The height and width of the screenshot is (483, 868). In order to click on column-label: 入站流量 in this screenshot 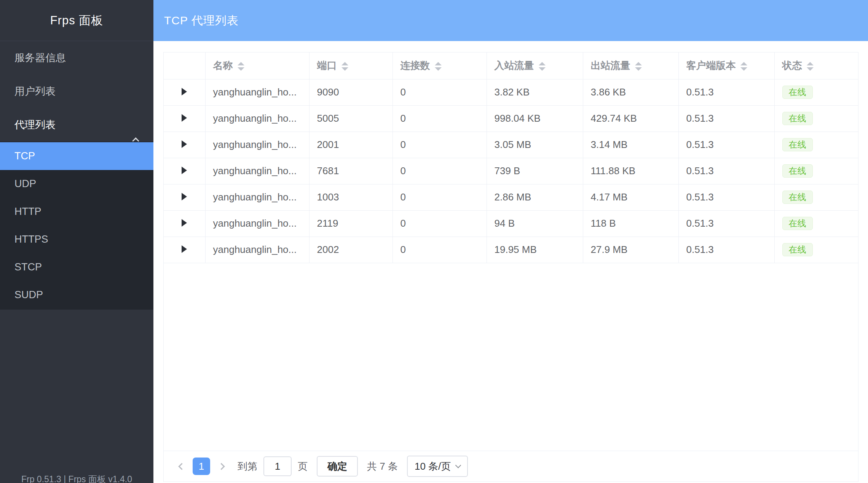, I will do `click(514, 65)`.